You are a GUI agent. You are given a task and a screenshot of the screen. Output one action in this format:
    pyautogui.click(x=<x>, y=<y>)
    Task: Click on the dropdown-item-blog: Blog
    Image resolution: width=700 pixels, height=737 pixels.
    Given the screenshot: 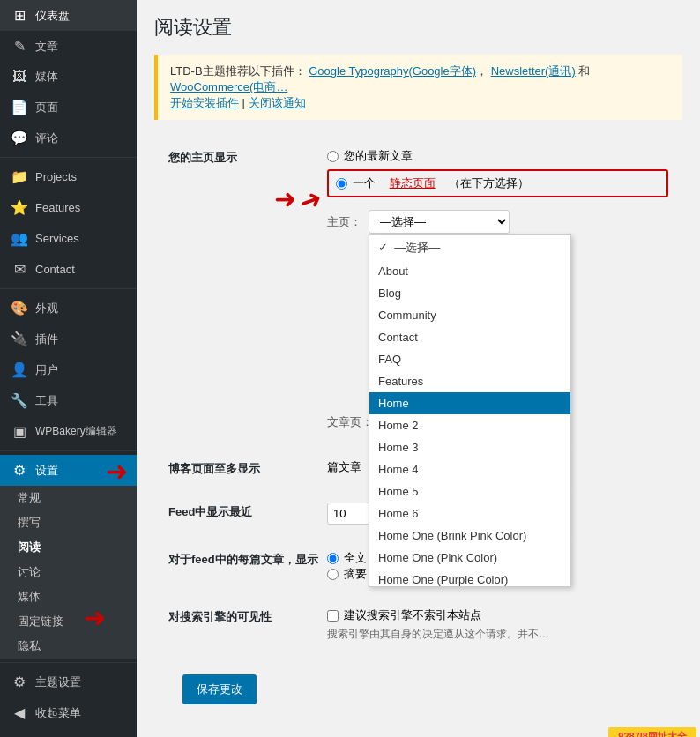 What is the action you would take?
    pyautogui.click(x=470, y=293)
    